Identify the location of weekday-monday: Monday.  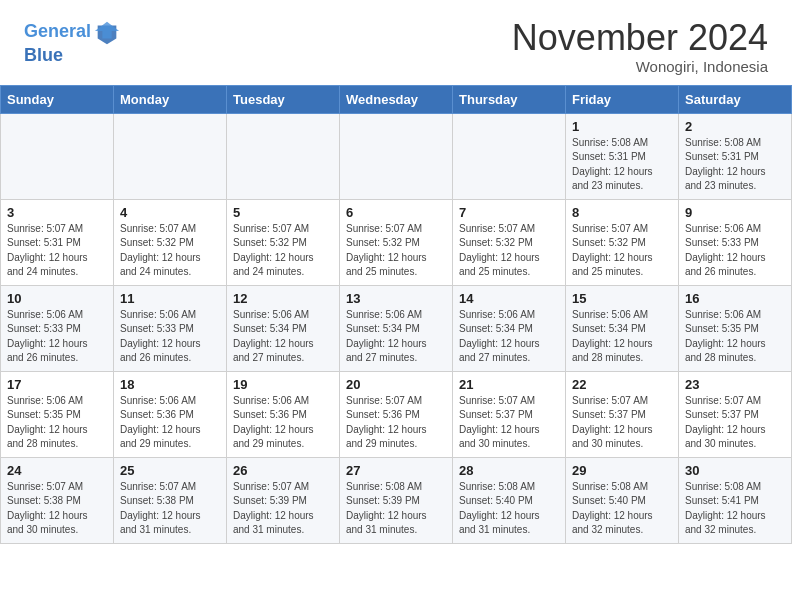
(170, 99).